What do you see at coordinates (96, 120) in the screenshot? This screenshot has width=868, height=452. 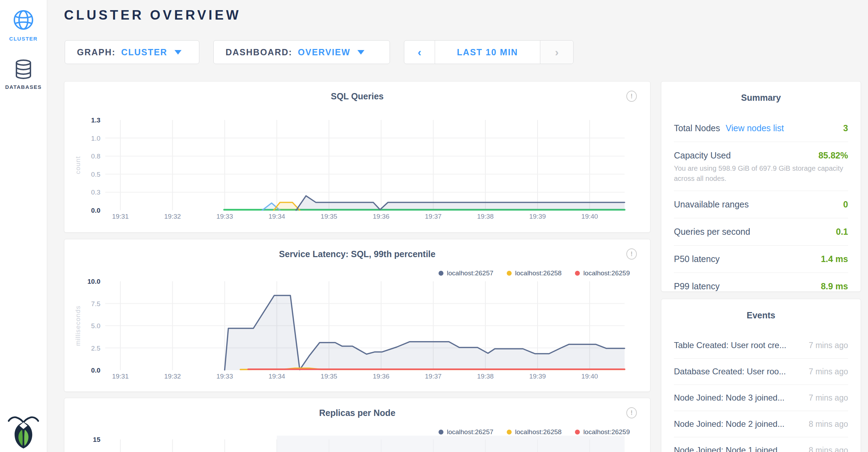 I see `svg-text: 1.3` at bounding box center [96, 120].